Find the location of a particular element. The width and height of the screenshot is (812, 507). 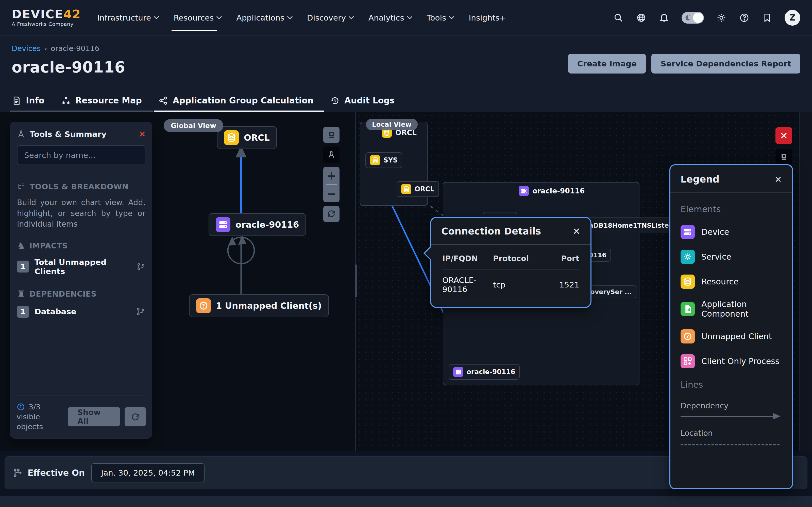

tools-compass-button is located at coordinates (332, 155).